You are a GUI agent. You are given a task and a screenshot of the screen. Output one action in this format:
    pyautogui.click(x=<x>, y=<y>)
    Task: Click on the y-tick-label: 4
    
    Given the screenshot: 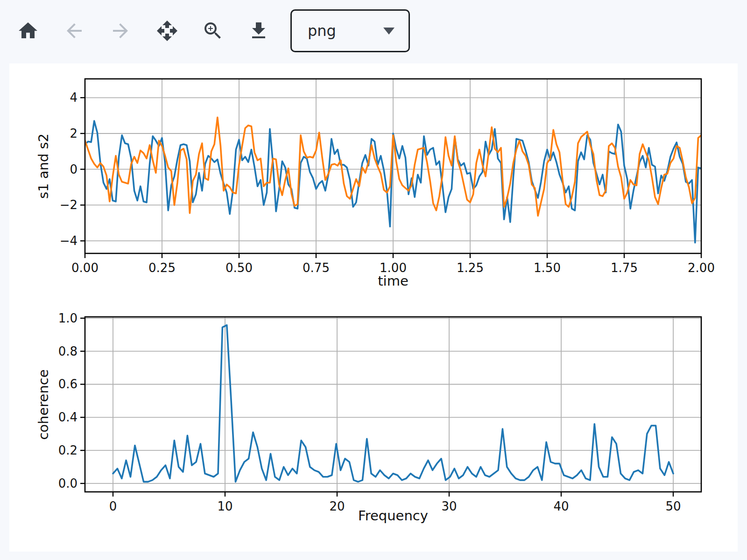 What is the action you would take?
    pyautogui.click(x=74, y=98)
    